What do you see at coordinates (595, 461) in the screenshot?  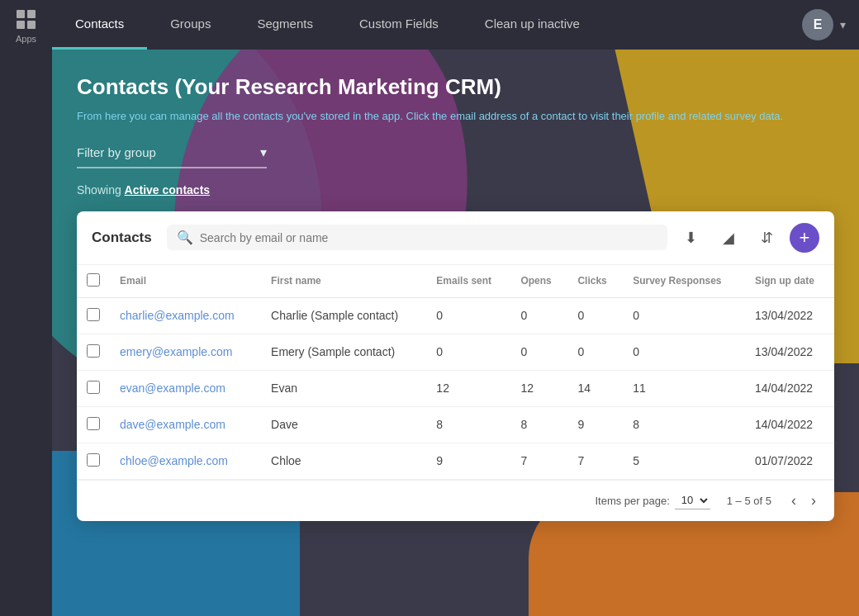 I see `row-clicks: 7` at bounding box center [595, 461].